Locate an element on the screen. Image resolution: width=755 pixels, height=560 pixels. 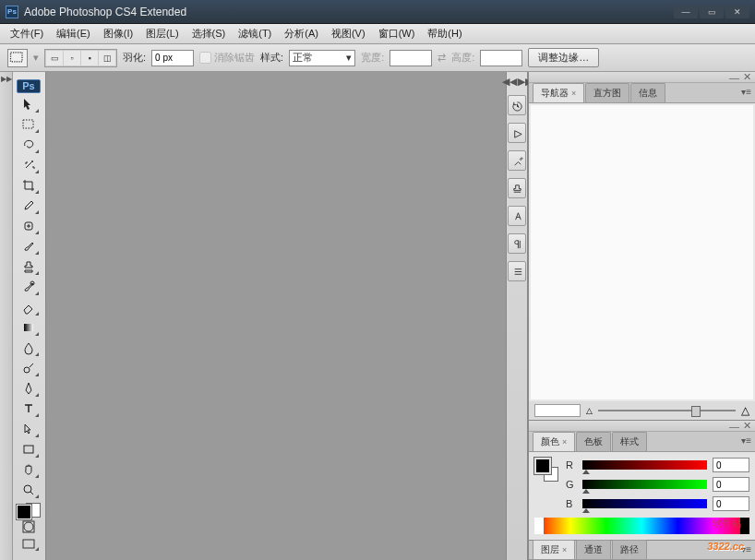
history-dock-icon is located at coordinates (517, 105).